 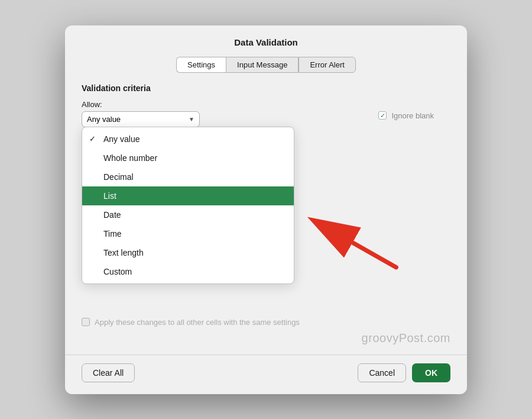 What do you see at coordinates (137, 120) in the screenshot?
I see `allow-select-value: Any value` at bounding box center [137, 120].